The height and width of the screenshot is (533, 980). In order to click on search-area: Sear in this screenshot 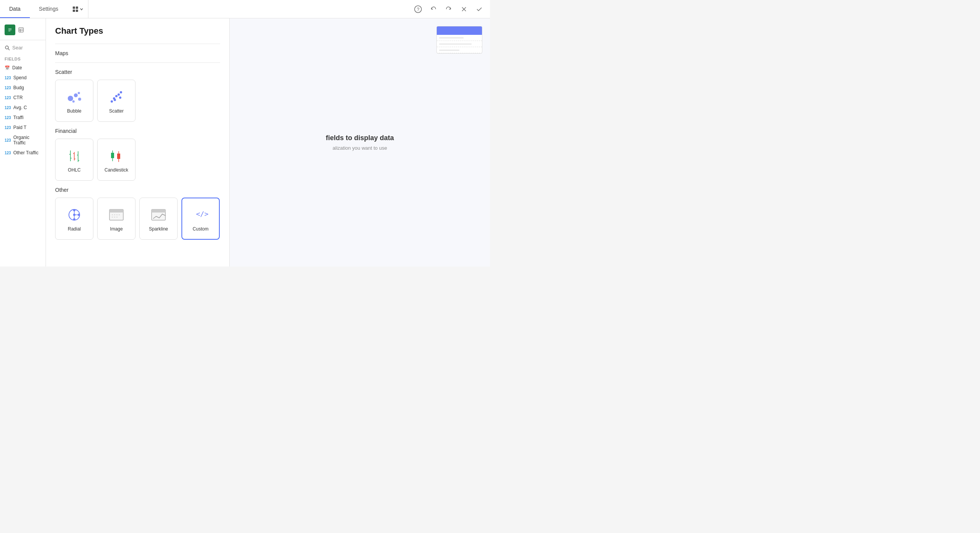, I will do `click(23, 47)`.